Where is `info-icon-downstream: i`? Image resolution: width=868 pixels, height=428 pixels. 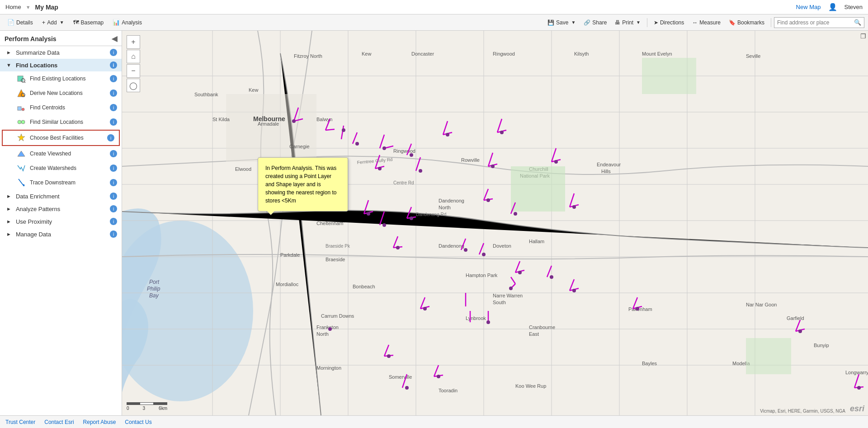
info-icon-downstream: i is located at coordinates (113, 183).